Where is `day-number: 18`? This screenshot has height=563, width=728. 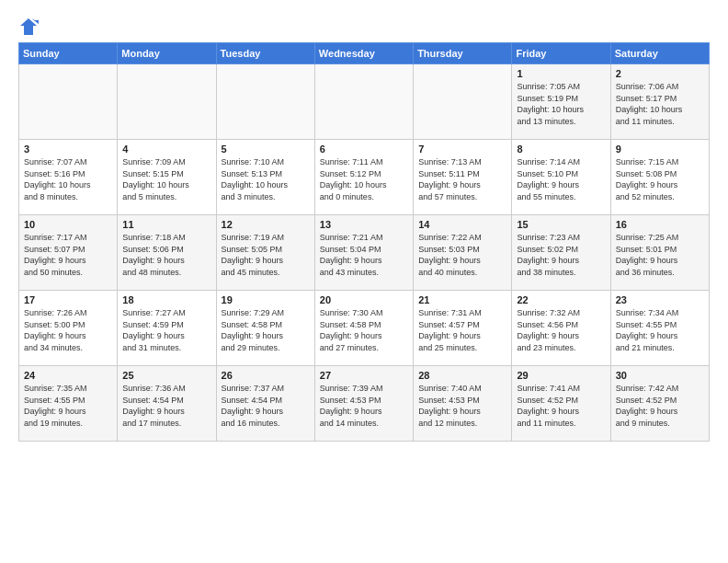
day-number: 18 is located at coordinates (166, 300).